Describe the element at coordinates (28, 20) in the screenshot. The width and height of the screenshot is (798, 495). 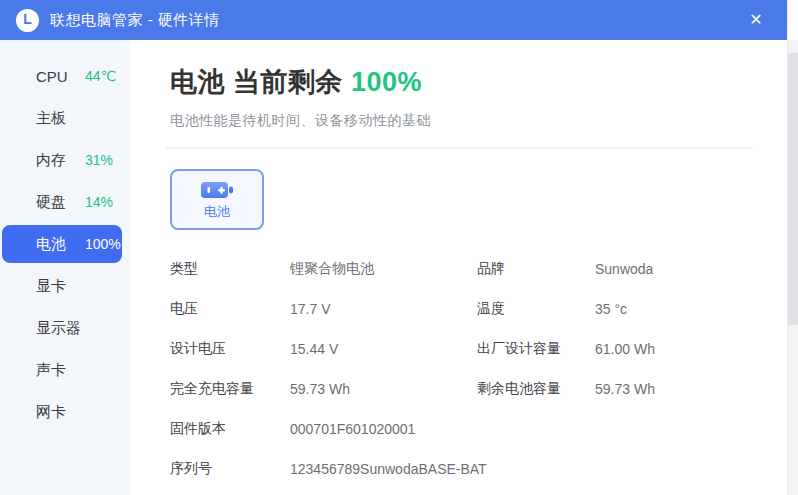
I see `app-logo-icon: L` at that location.